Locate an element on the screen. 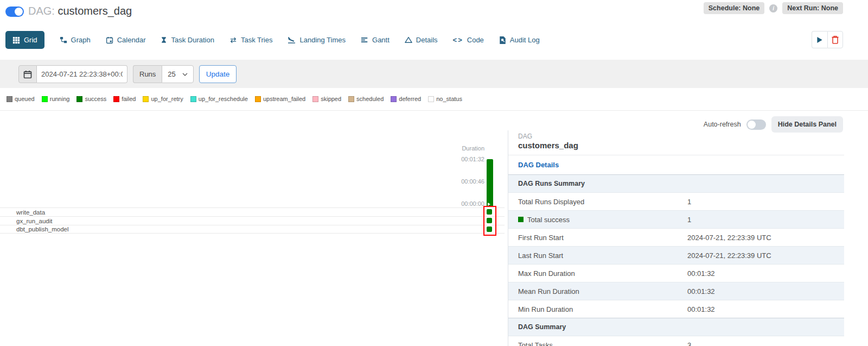 The image size is (868, 346). duration-axis-title: Duration is located at coordinates (462, 148).